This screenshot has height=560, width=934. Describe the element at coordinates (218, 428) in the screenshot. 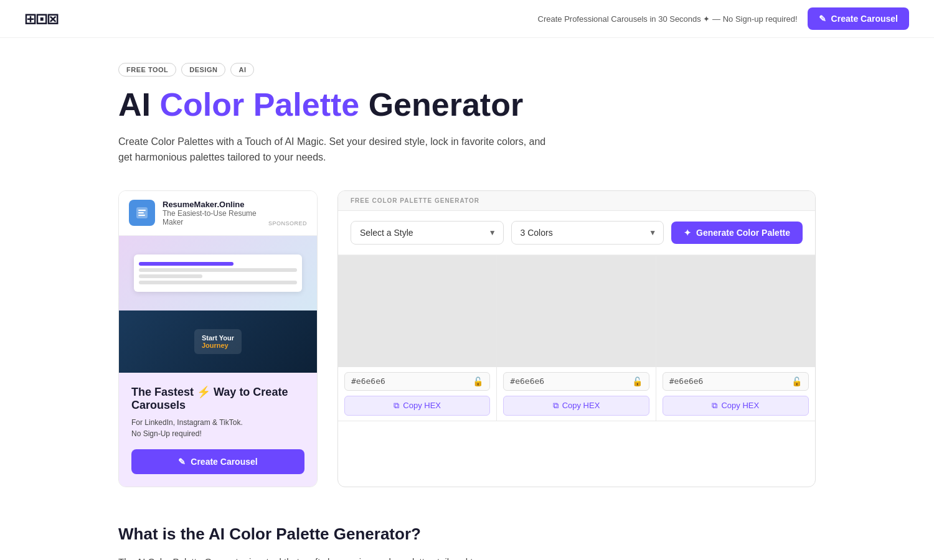

I see `promo-desc: For LinkedIn, Instagram & TikTok. No Sig…` at that location.